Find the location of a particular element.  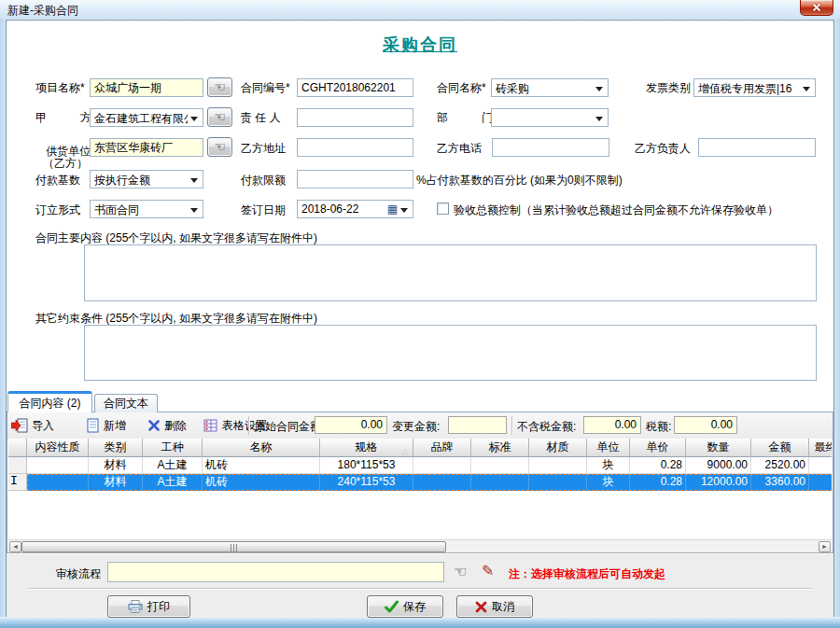

grid-column-header: 工种 is located at coordinates (173, 448).